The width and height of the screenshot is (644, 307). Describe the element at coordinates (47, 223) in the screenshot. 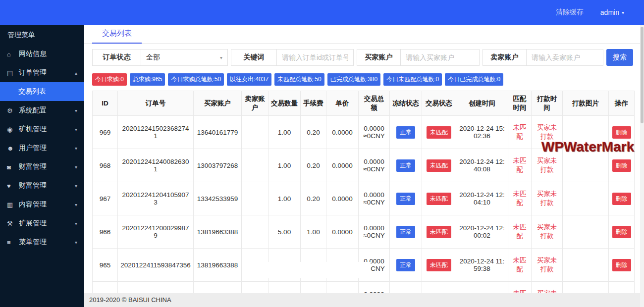

I see `sidebar-item-label: 扩展管理` at that location.